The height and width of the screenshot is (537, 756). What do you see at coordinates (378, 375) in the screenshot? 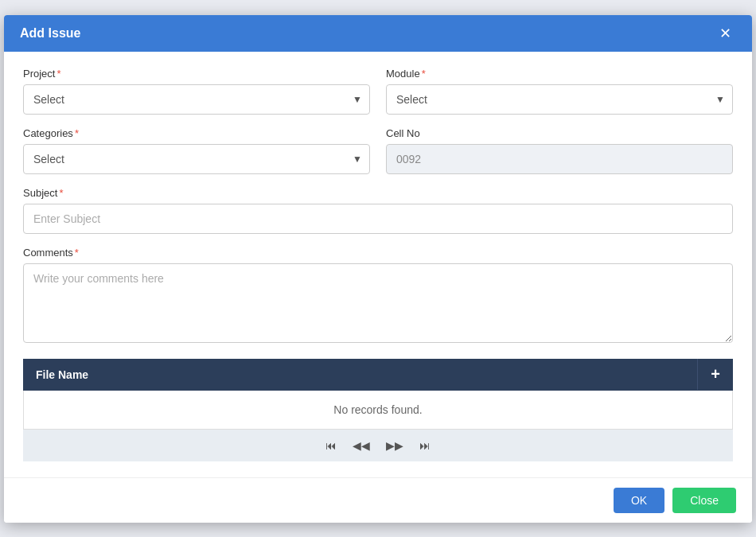
I see `file-table-header: File Name +` at bounding box center [378, 375].